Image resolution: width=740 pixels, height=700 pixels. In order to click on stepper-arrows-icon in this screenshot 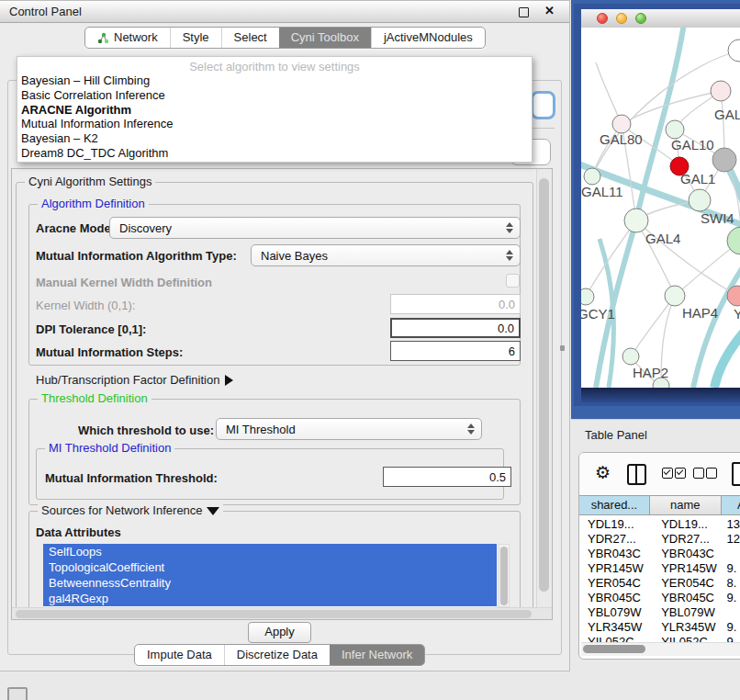, I will do `click(510, 228)`.